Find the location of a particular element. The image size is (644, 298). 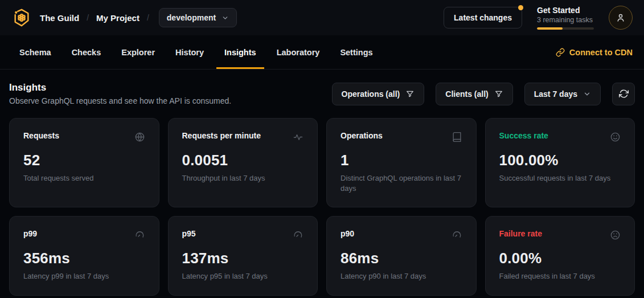

card-title: Requests is located at coordinates (41, 136).